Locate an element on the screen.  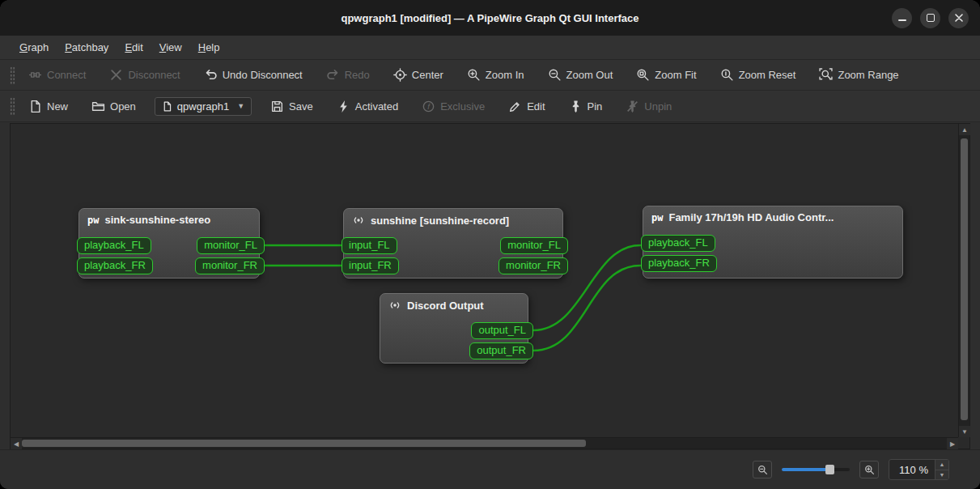
edit-button-label: Edit is located at coordinates (536, 107).